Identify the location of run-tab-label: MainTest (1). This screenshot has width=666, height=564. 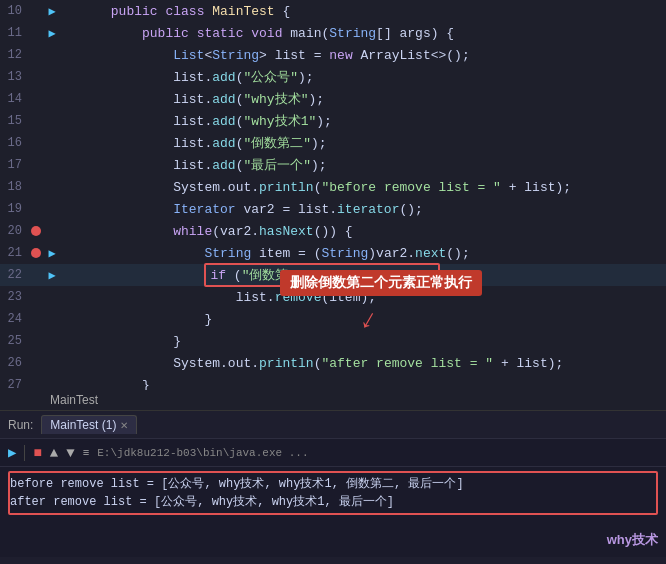
(83, 425).